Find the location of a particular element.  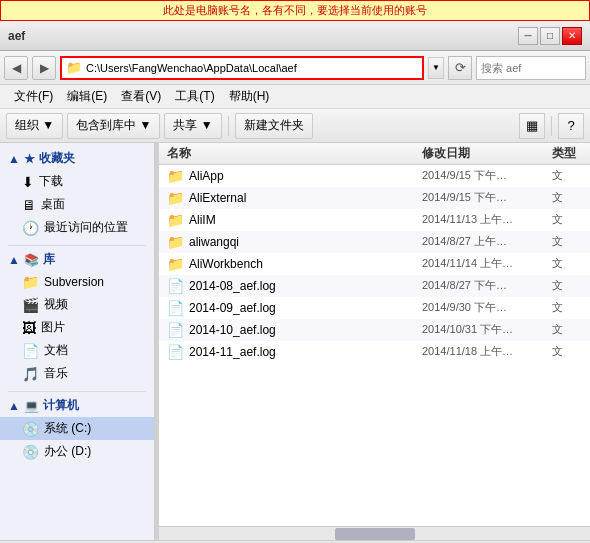

title-controls: ─ □ ✕ is located at coordinates (550, 36).